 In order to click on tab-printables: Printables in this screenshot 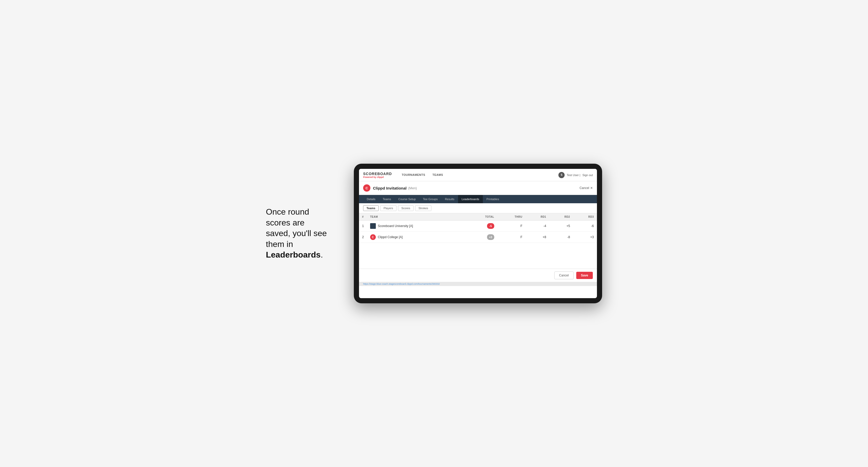, I will do `click(493, 199)`.